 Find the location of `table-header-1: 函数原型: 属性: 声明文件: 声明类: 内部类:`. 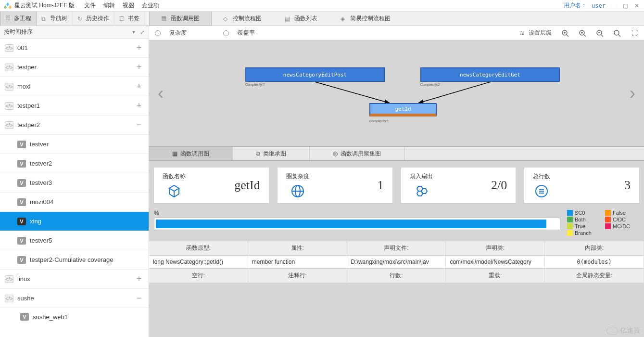

table-header-1: 函数原型: 属性: 声明文件: 声明类: 内部类: is located at coordinates (396, 248).